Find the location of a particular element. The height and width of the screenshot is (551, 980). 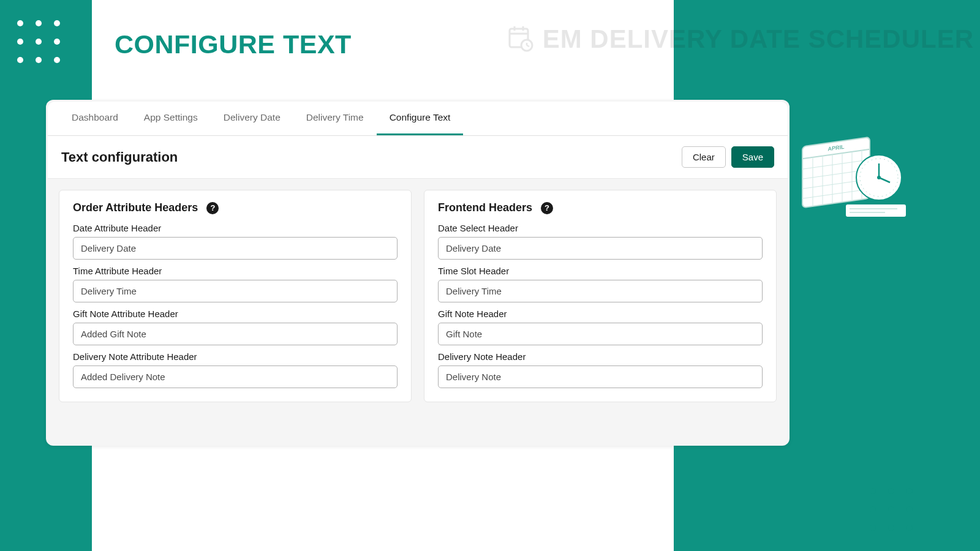

field-label: Date Attribute Header is located at coordinates (235, 228).